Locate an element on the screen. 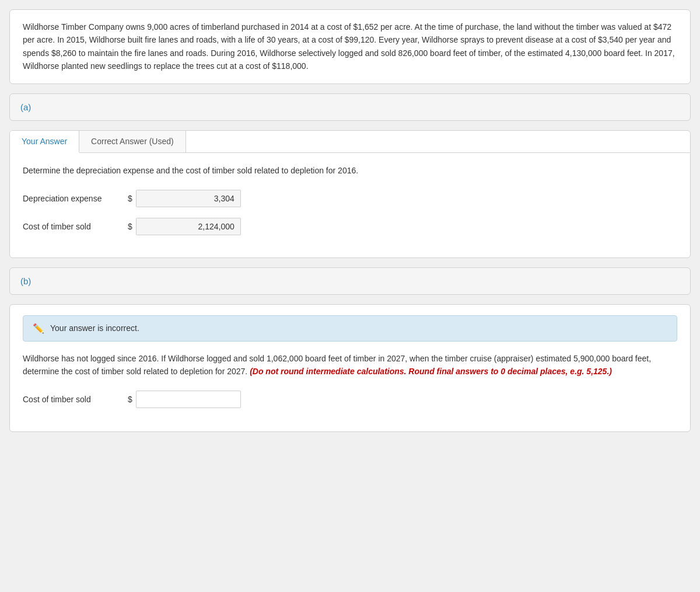 This screenshot has width=700, height=592. question-a-text: Determine the depreciation expense and t… is located at coordinates (350, 170).